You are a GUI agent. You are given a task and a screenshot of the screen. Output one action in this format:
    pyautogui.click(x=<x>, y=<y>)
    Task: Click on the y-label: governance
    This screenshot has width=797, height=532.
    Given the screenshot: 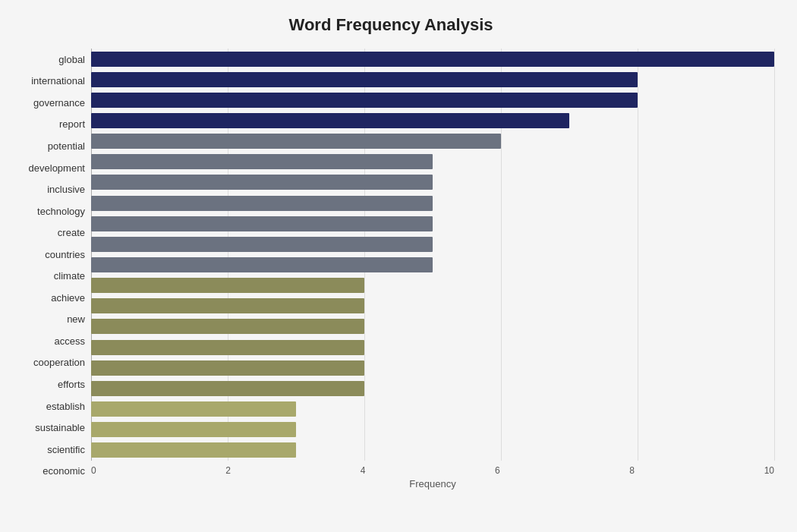 What is the action you would take?
    pyautogui.click(x=59, y=103)
    